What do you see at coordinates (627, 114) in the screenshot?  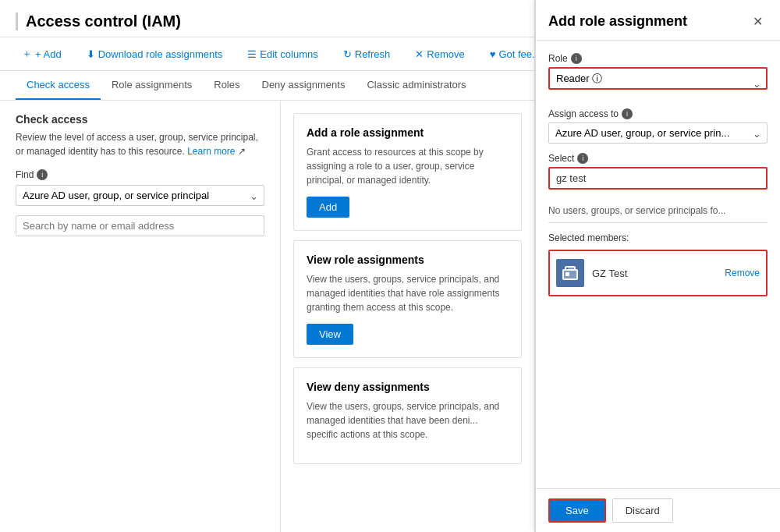 I see `assign-access-info-icon: i` at bounding box center [627, 114].